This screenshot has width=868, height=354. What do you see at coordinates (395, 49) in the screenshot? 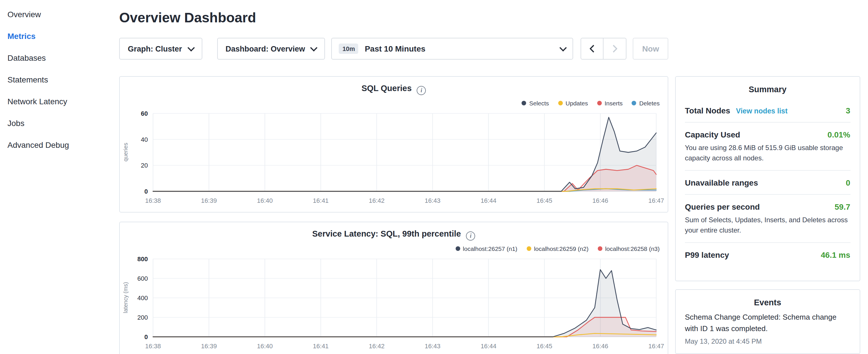
I see `time-range-label: Past 10 Minutes` at bounding box center [395, 49].